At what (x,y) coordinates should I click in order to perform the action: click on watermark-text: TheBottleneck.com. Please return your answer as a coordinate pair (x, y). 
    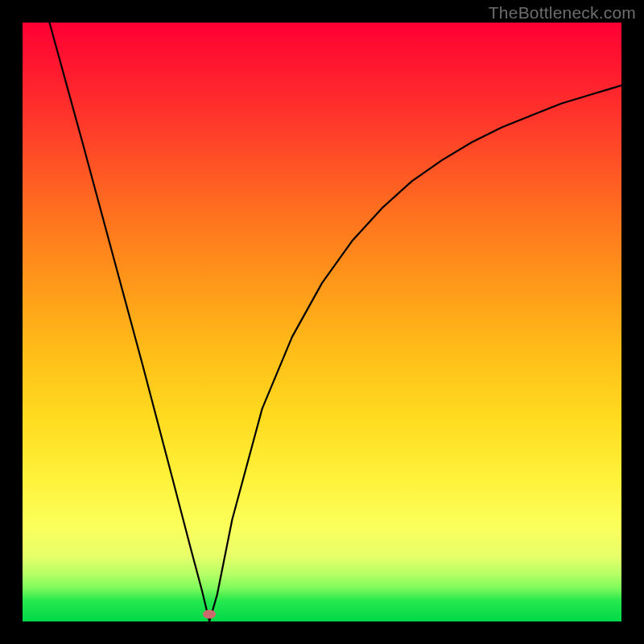
    Looking at the image, I should click on (562, 13).